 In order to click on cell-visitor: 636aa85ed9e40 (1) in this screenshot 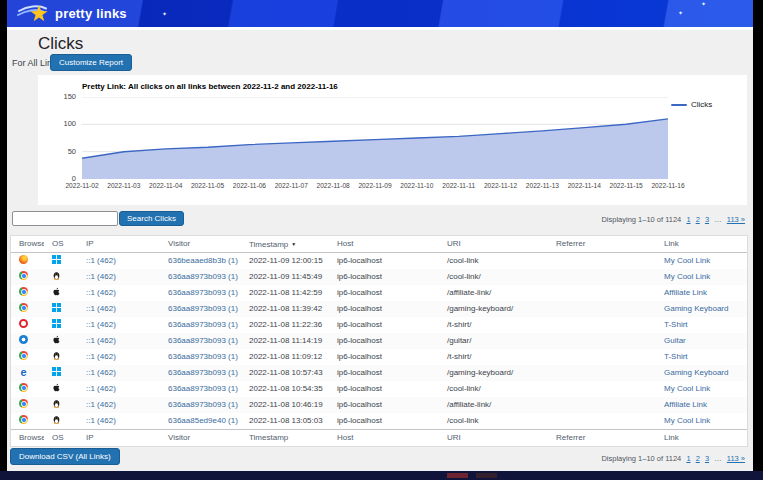, I will do `click(200, 421)`.